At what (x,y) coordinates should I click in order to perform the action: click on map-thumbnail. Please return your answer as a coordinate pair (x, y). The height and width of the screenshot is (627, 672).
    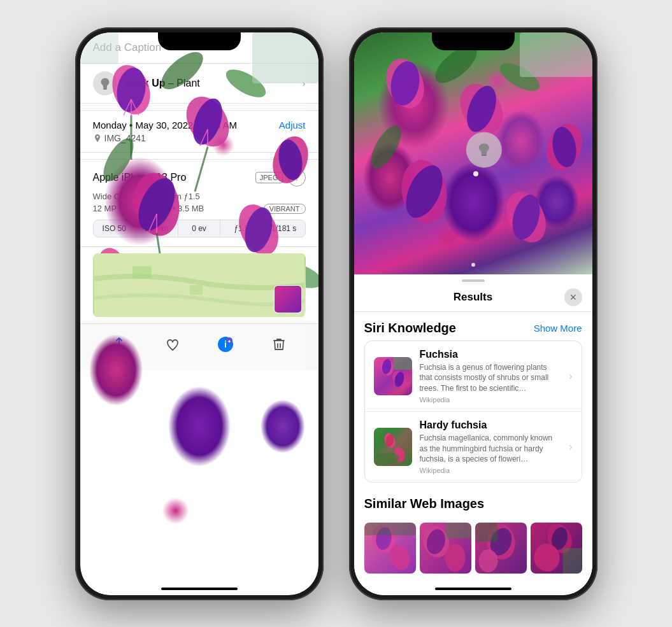
    Looking at the image, I should click on (288, 299).